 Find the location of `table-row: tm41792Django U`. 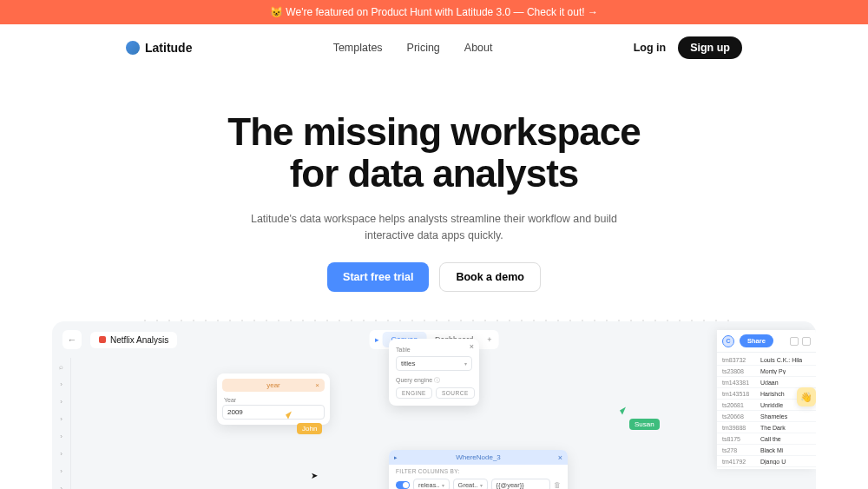

table-row: tm41792Django U is located at coordinates (766, 462).